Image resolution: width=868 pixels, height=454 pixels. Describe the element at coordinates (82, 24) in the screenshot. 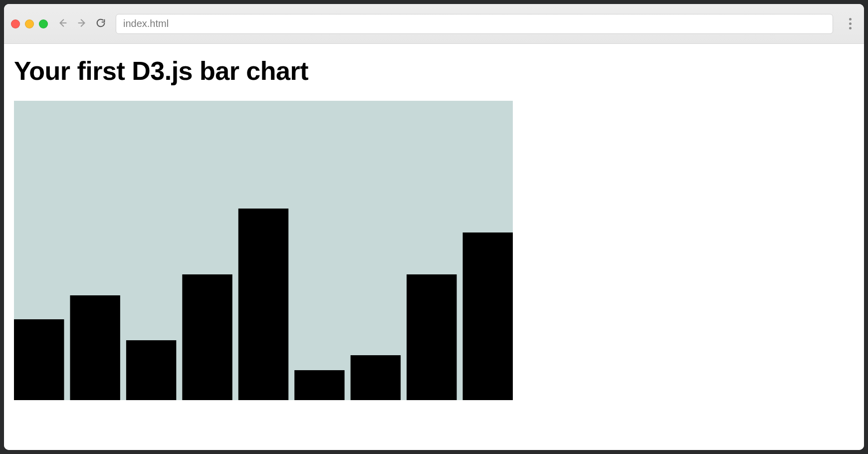

I see `forward-button` at that location.